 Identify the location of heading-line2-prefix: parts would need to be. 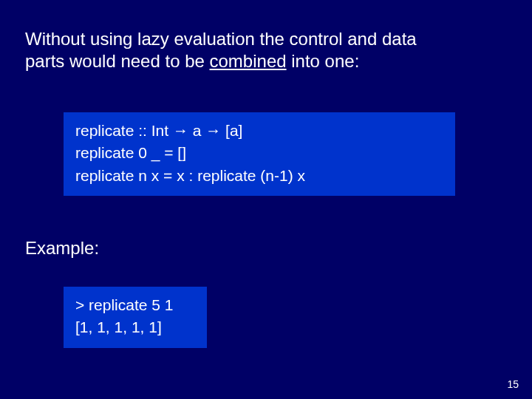
(117, 61).